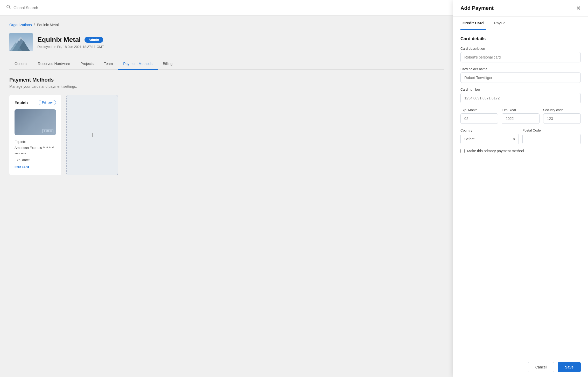  I want to click on section-description: Manage your cards and payment settings., so click(227, 86).